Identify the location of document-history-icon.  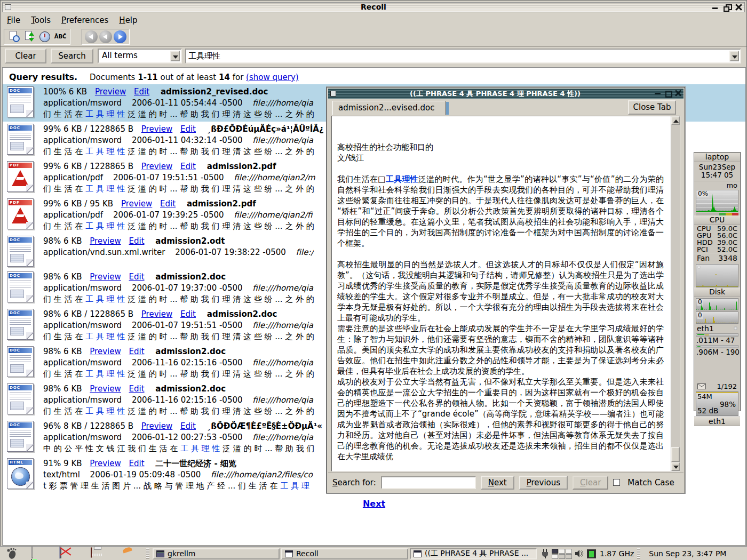
(45, 37).